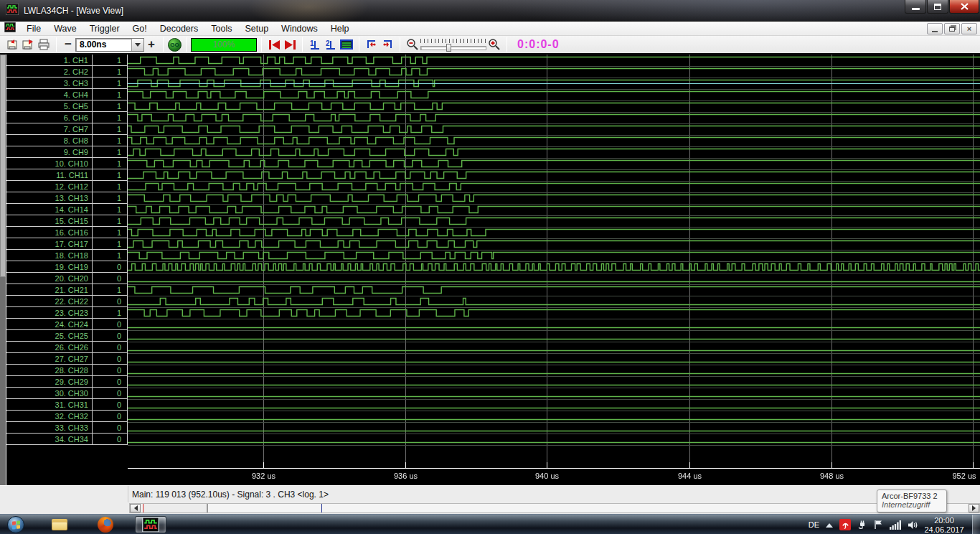  What do you see at coordinates (138, 44) in the screenshot?
I see `chevron-down-icon` at bounding box center [138, 44].